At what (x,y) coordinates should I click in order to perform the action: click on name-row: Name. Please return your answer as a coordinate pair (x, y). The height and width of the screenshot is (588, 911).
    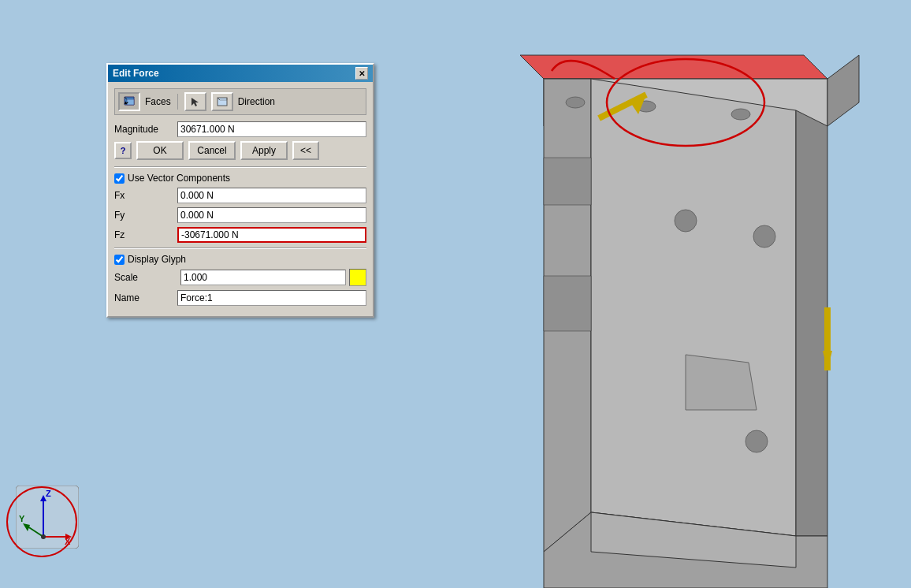
    Looking at the image, I should click on (240, 298).